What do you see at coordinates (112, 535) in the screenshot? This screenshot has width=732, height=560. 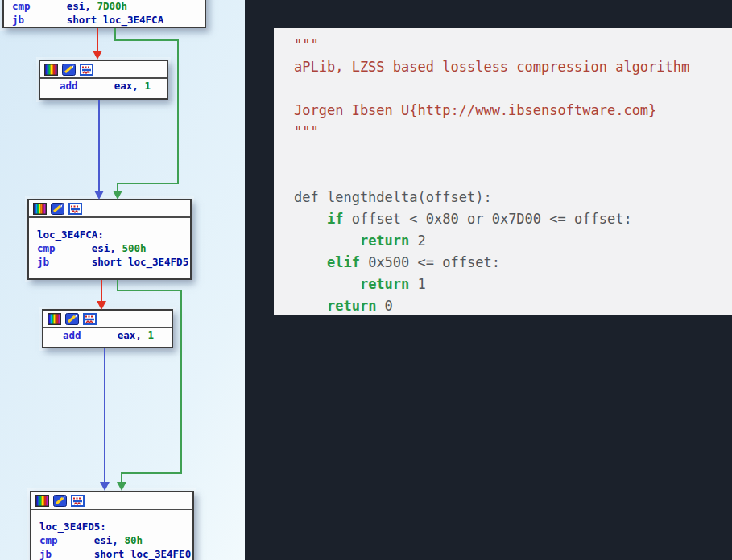 I see `basic-block-code: loc_3E4FD5:cmp esi, 80hjb short loc_3E4F…` at bounding box center [112, 535].